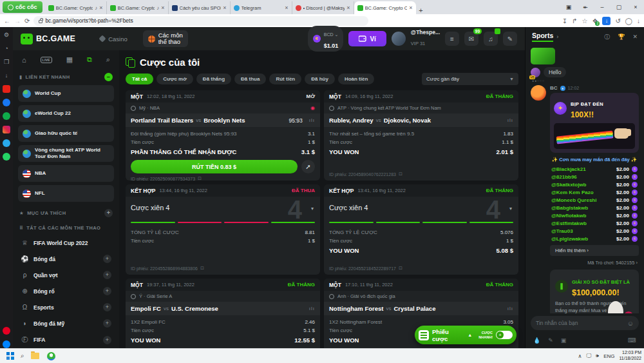 The width and height of the screenshot is (644, 363). Describe the element at coordinates (385, 8) in the screenshot. I see `browser-tab-active: BC.Game: Crypto Casino Gam×` at that location.